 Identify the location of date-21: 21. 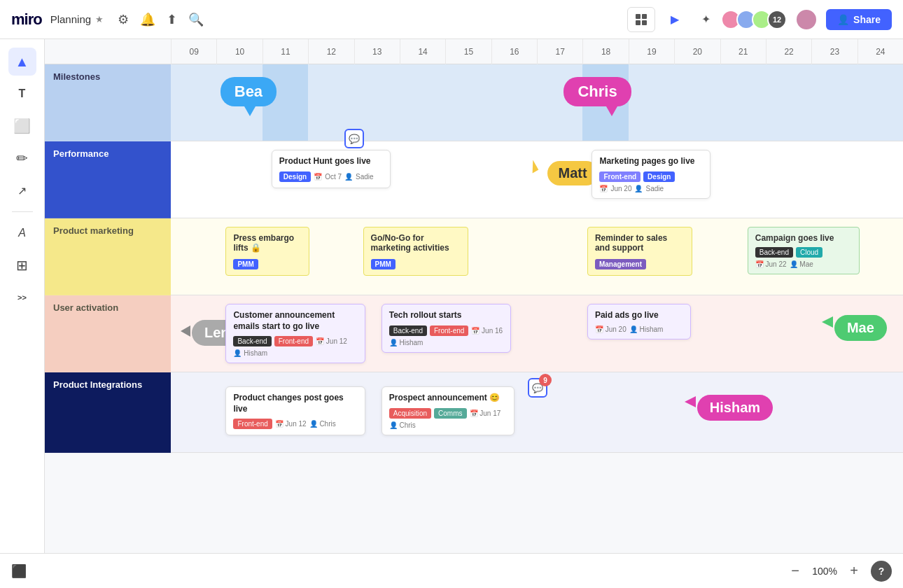
(743, 52).